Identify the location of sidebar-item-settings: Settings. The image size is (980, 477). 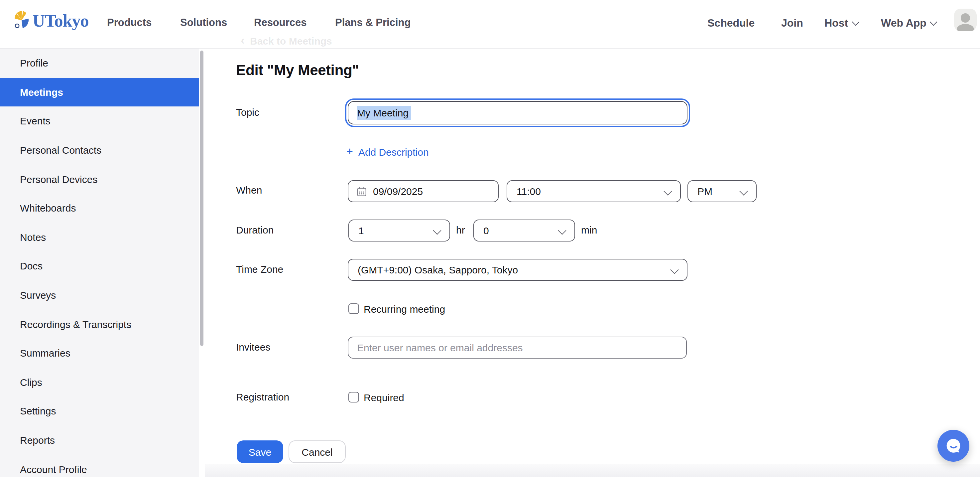
(100, 411).